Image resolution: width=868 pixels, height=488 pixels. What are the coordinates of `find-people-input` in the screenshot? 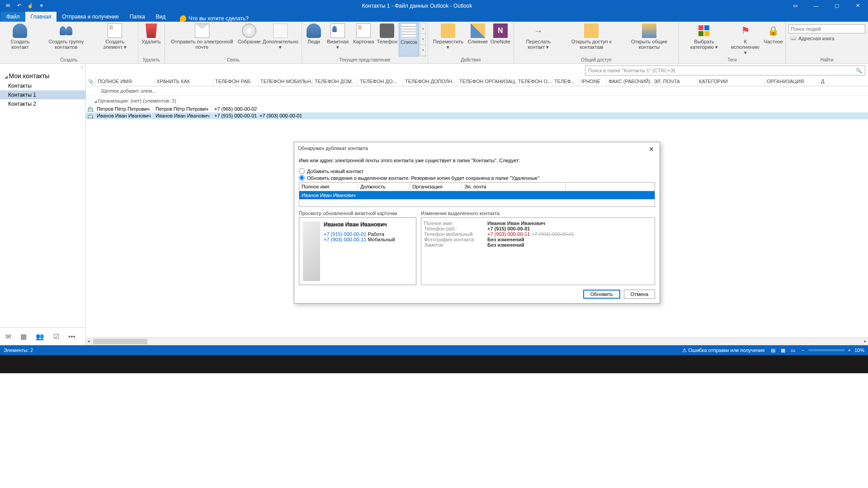 It's located at (827, 29).